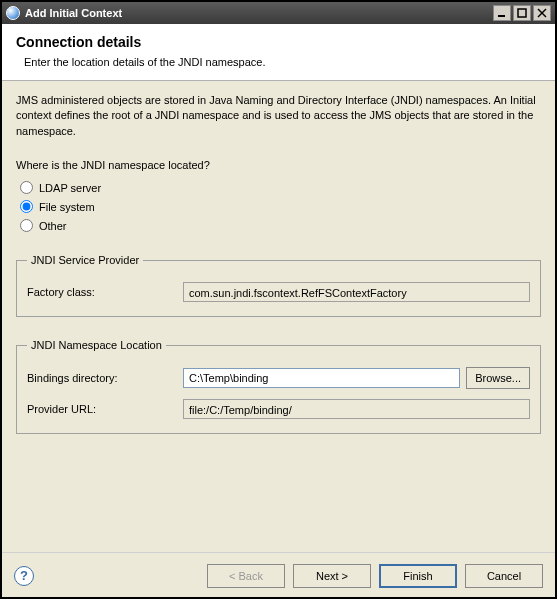  I want to click on ldap-server-radio, so click(26, 188).